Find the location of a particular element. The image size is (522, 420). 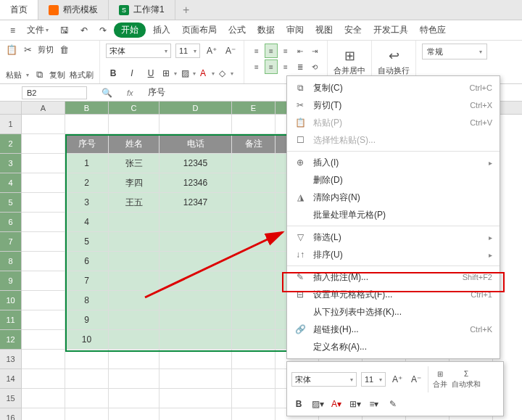

align-justify: ≣ is located at coordinates (300, 67).